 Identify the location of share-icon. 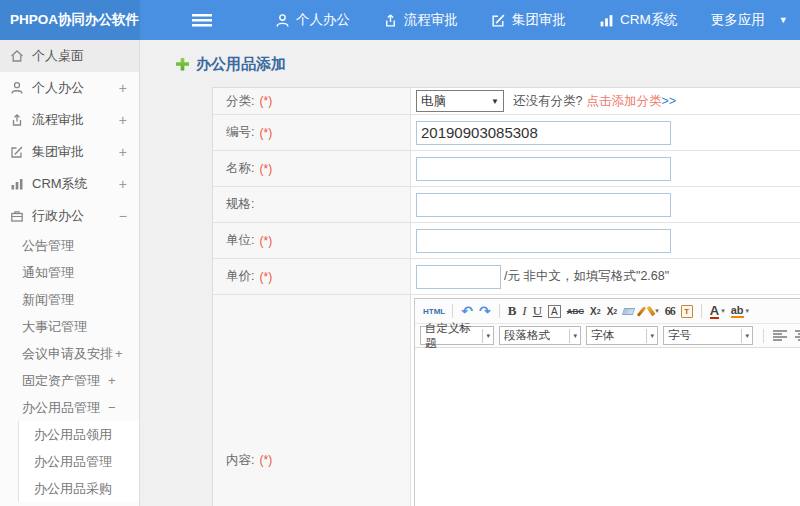
(390, 20).